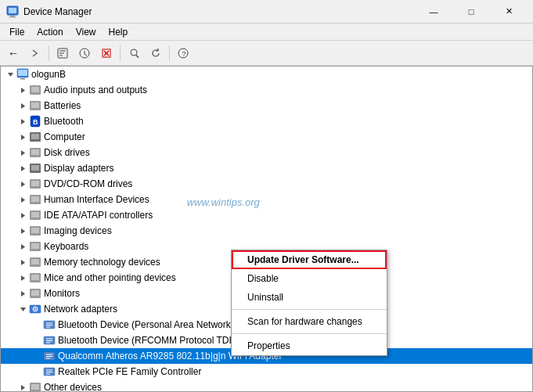  Describe the element at coordinates (37, 325) in the screenshot. I see `tree-expand-bt1` at that location.